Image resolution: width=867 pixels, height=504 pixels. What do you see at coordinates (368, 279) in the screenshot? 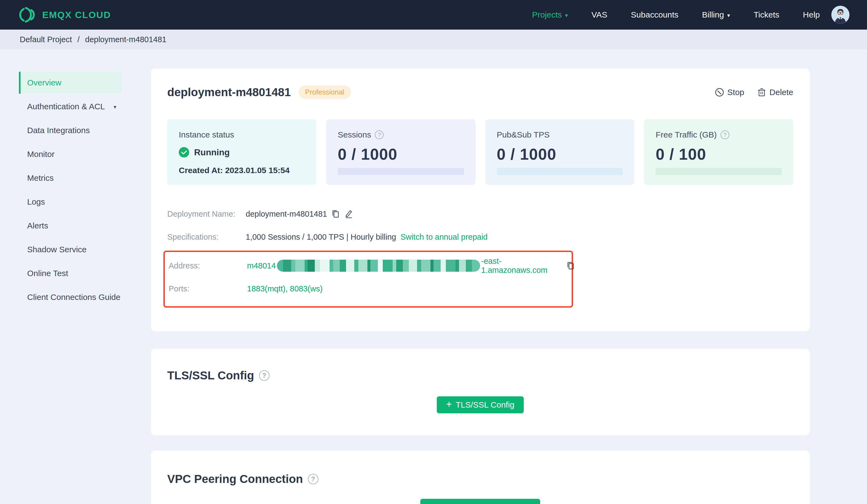
I see `address-highlight-box: Address: m48014-east-1.amazonaws.com` at bounding box center [368, 279].